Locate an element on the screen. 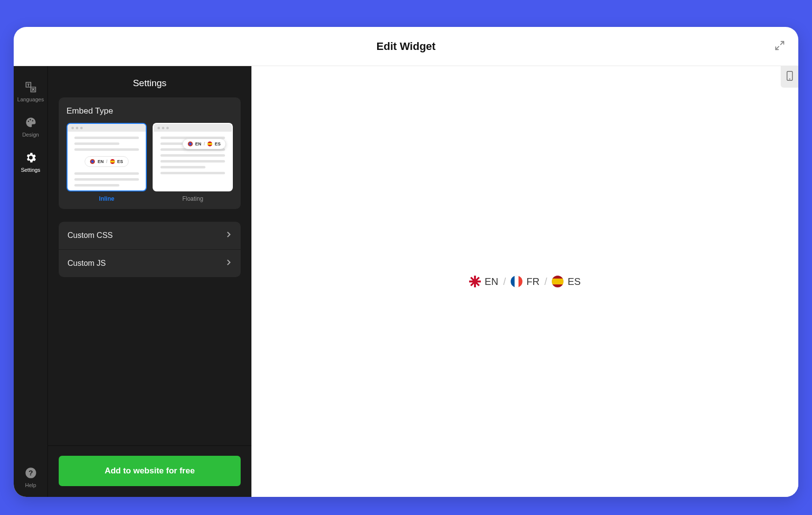  row-custom-css: Custom CSS is located at coordinates (150, 235).